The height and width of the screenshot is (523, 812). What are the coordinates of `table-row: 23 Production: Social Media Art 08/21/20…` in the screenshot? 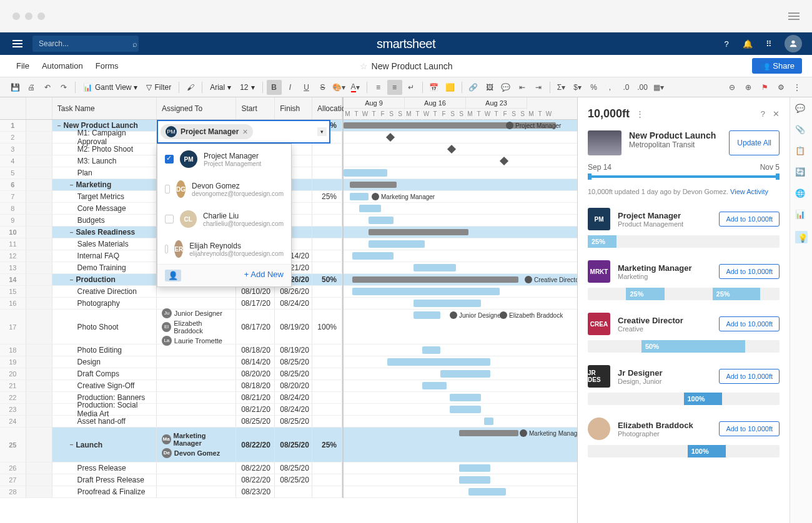 It's located at (171, 409).